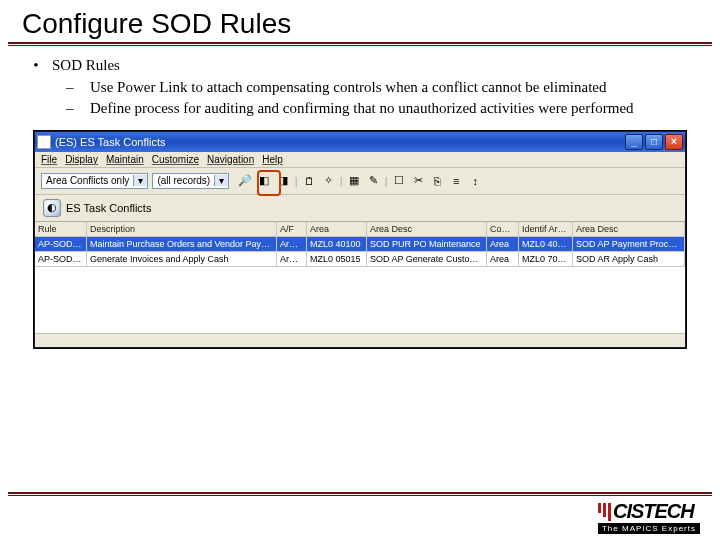 The width and height of the screenshot is (720, 540). What do you see at coordinates (44, 142) in the screenshot?
I see `app-icon: ◧` at bounding box center [44, 142].